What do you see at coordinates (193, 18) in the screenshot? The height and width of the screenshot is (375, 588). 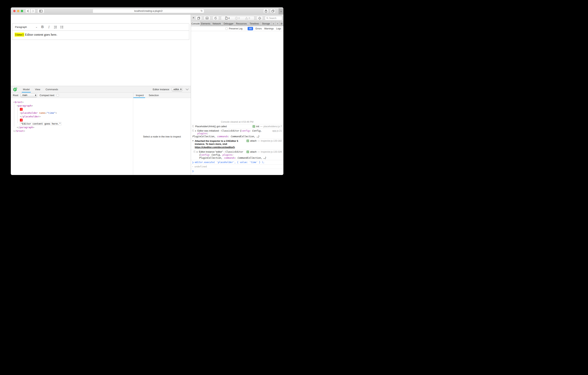 I see `close-devtools-button: ✕` at bounding box center [193, 18].